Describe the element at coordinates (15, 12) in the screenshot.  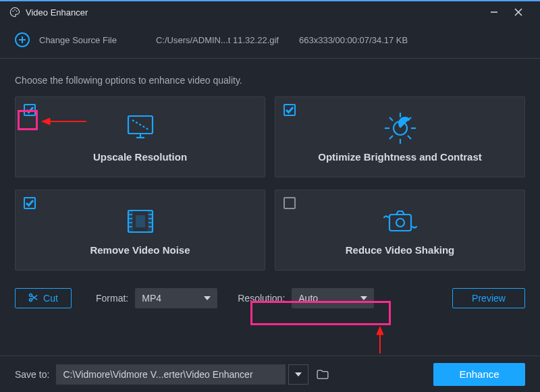
I see `app-palette-icon` at that location.